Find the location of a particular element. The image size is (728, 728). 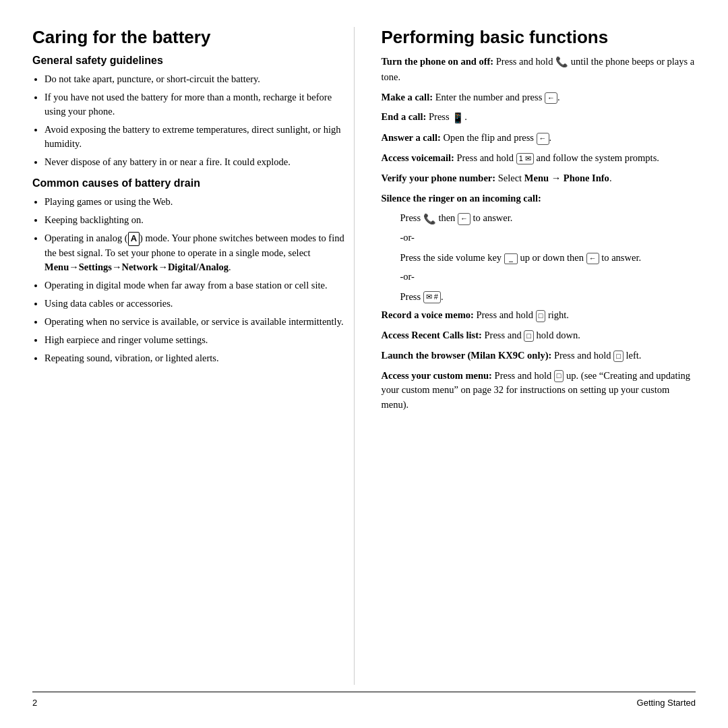

or-line-2: -or- is located at coordinates (549, 277).